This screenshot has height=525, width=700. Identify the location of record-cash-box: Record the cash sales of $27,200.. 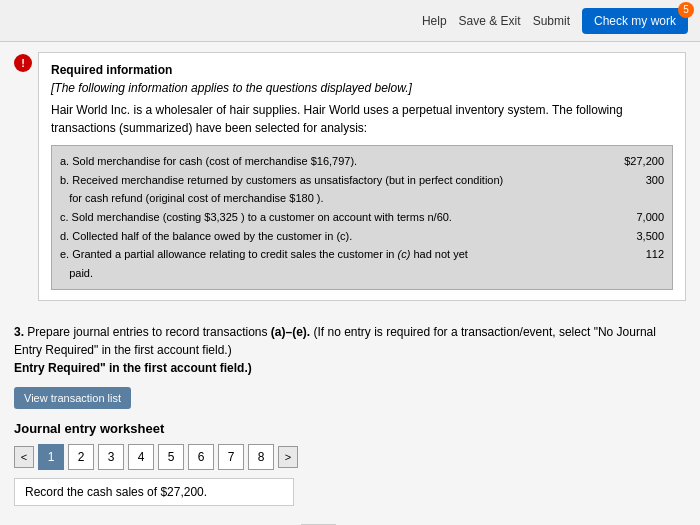
(154, 492).